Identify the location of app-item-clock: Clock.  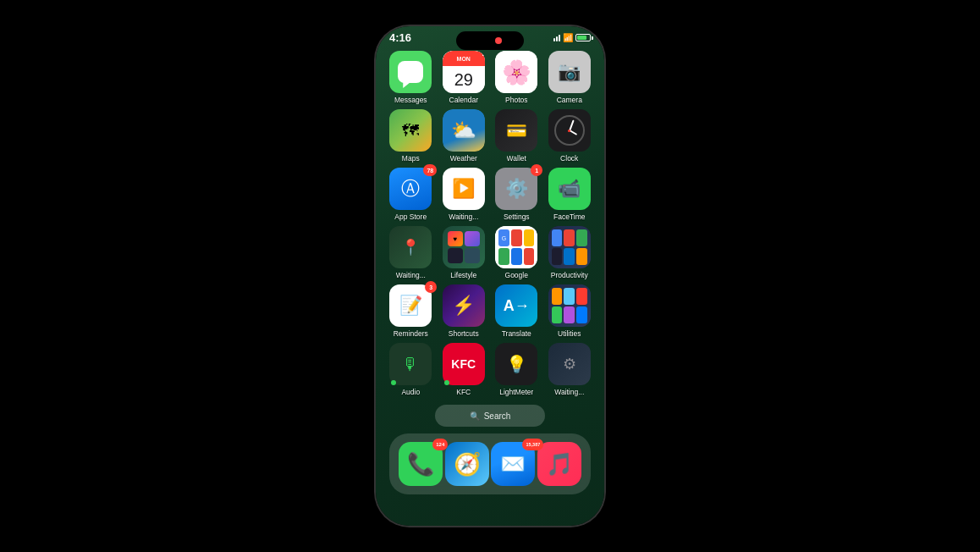
(570, 135).